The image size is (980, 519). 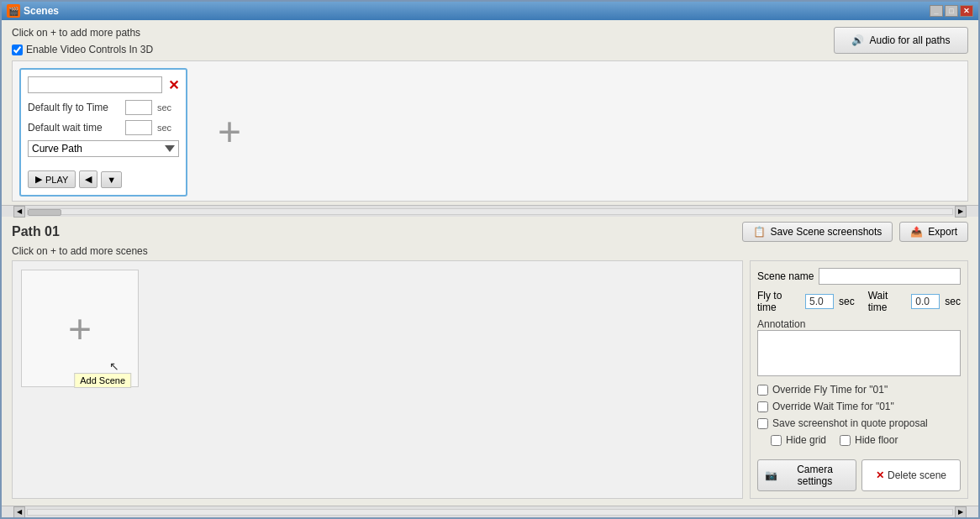 What do you see at coordinates (52, 180) in the screenshot?
I see `play-button: ▶ PLAY` at bounding box center [52, 180].